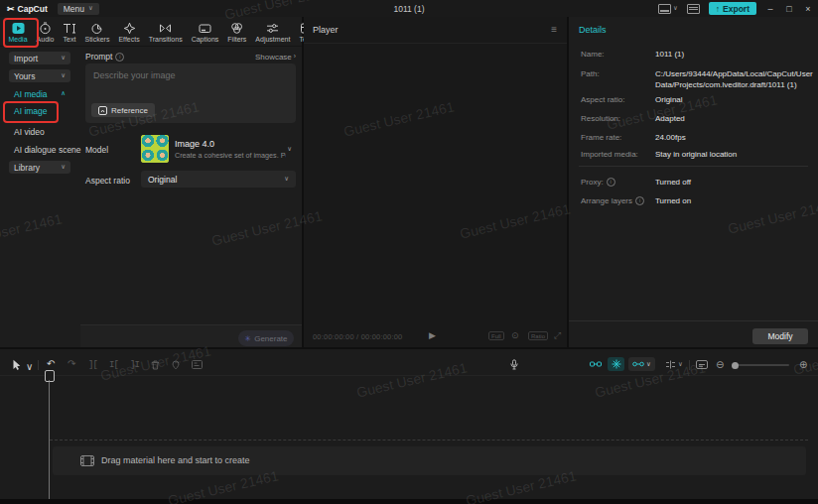 The width and height of the screenshot is (818, 504). I want to click on film-icon, so click(87, 460).